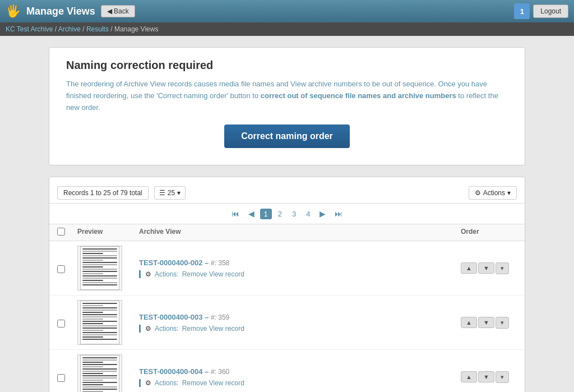  What do you see at coordinates (469, 268) in the screenshot?
I see `row-1-up-button: ▲` at bounding box center [469, 268].